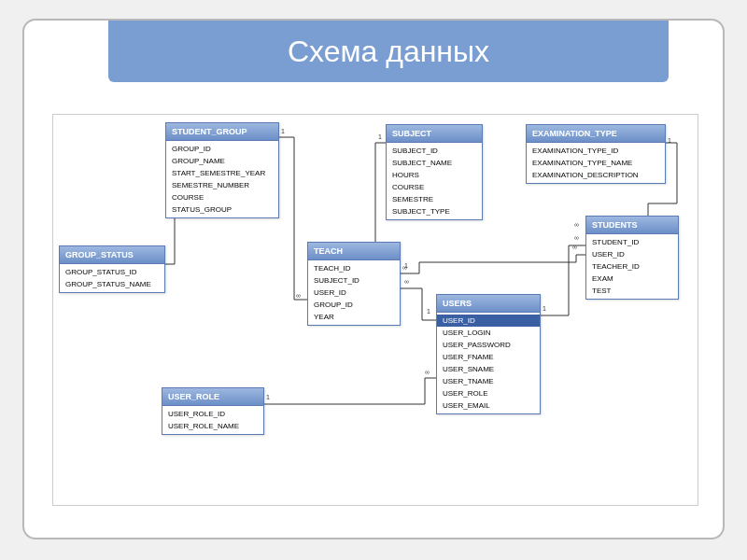 Image resolution: width=747 pixels, height=560 pixels. Describe the element at coordinates (488, 394) in the screenshot. I see `table-column: USER_ROLE` at that location.